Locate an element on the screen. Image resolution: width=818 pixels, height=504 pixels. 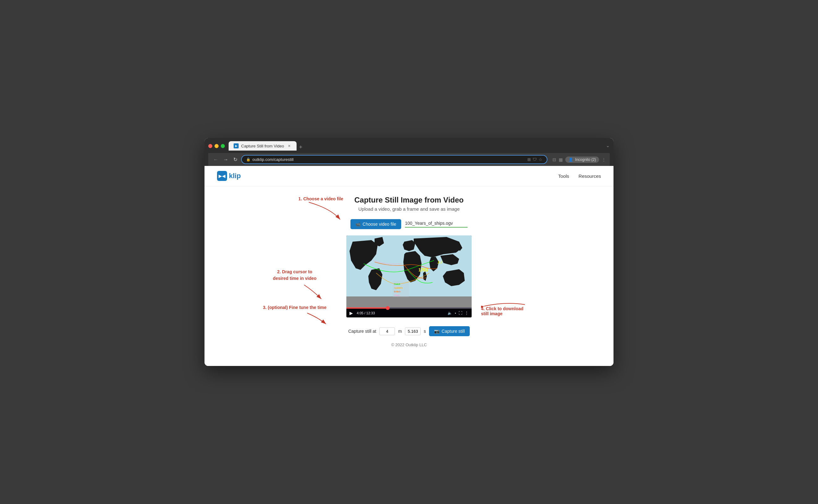
annotation-step1: 1. Choose a video file is located at coordinates (299, 210).